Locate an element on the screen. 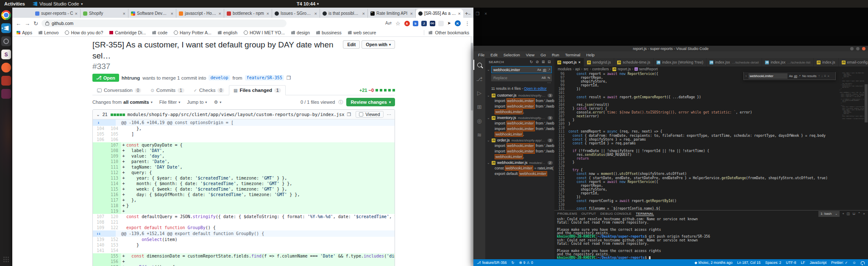 Image resolution: width=868 pixels, height=266 pixels. close-button: × is located at coordinates (486, 14).